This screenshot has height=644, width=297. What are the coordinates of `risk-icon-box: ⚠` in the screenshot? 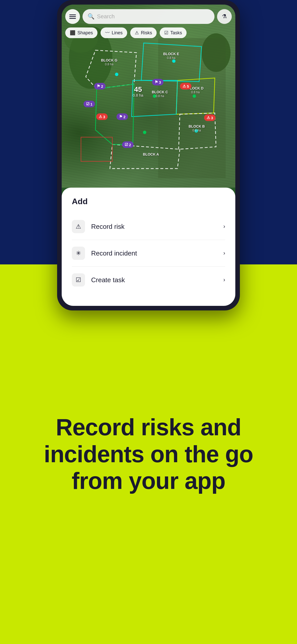 It's located at (78, 227).